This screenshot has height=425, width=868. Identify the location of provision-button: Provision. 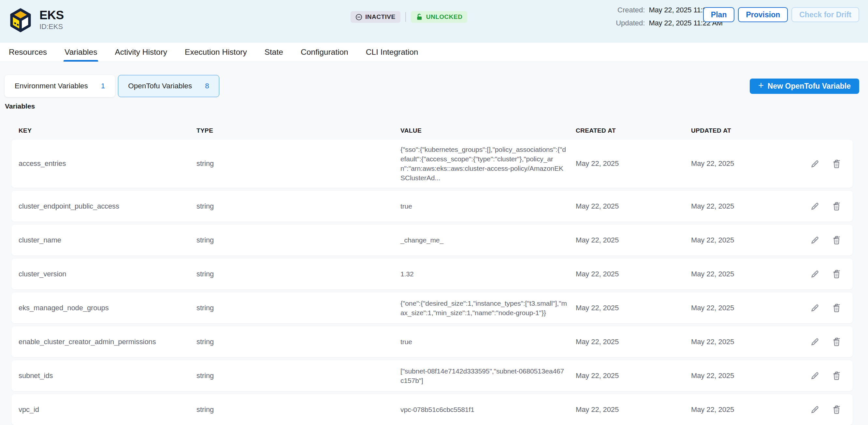
(763, 15).